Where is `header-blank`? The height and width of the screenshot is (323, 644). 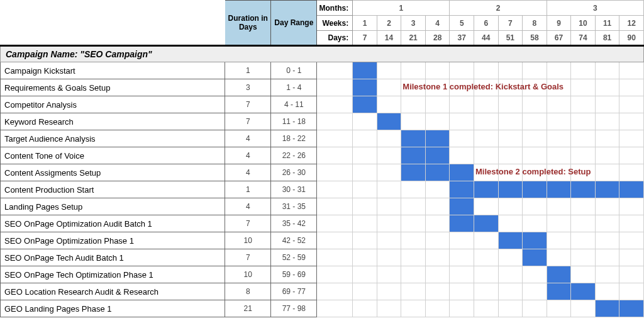
header-blank is located at coordinates (113, 23).